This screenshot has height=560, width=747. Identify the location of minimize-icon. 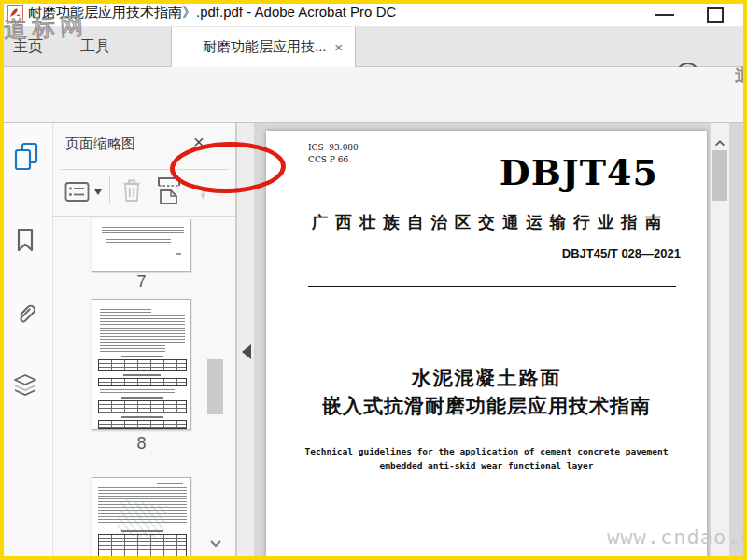
(665, 15).